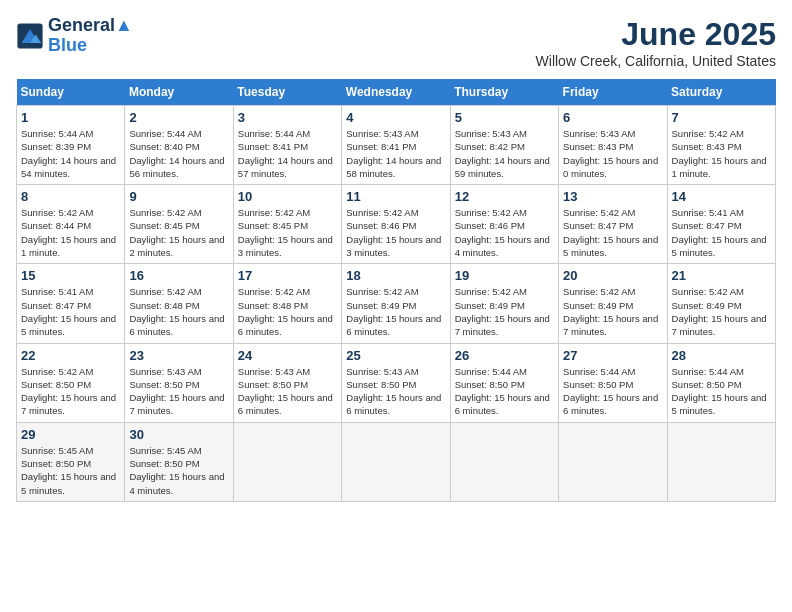 This screenshot has width=792, height=612. Describe the element at coordinates (612, 392) in the screenshot. I see `day-info: Sunrise: 5:44 AM Sunset: 8:50 PM Dayligh…` at that location.